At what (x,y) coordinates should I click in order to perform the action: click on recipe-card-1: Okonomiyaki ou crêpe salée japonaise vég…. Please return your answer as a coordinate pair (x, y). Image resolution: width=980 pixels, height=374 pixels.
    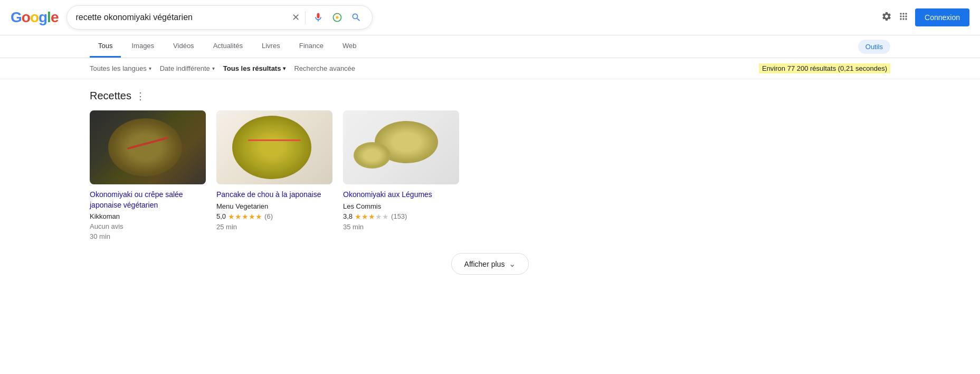
    Looking at the image, I should click on (148, 175).